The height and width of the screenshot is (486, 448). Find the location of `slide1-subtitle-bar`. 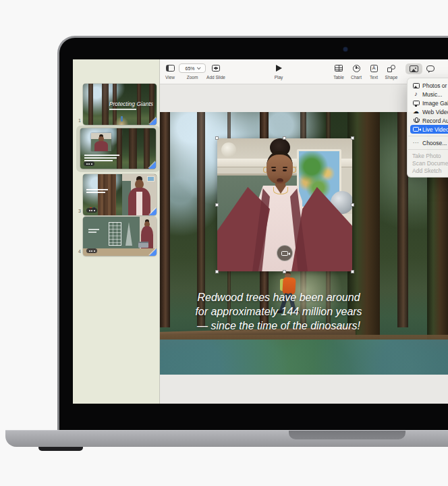

slide1-subtitle-bar is located at coordinates (123, 109).